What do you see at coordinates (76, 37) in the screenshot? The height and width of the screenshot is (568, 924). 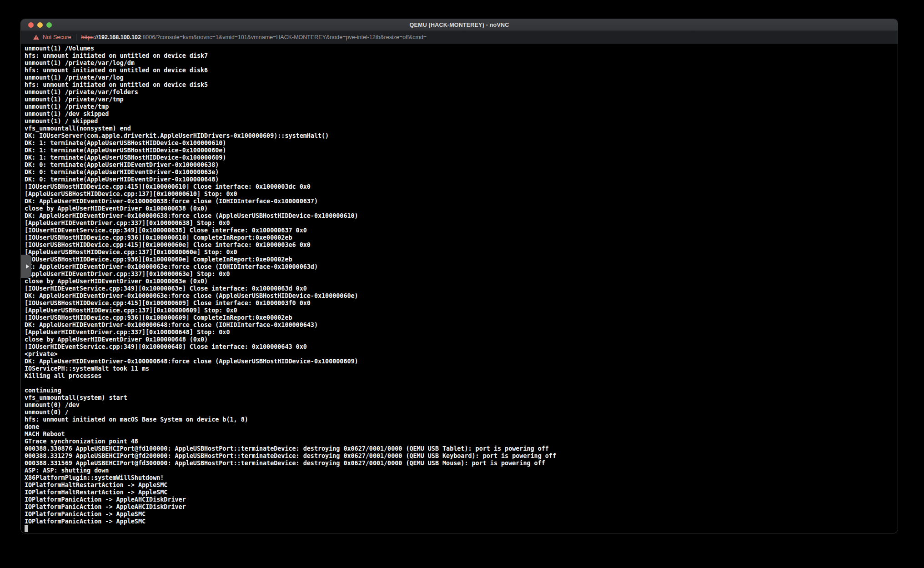 I see `urlbar-divider` at bounding box center [76, 37].